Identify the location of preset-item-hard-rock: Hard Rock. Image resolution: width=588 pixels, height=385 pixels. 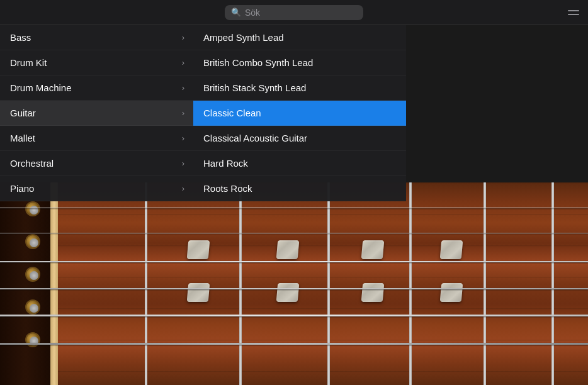
(300, 164).